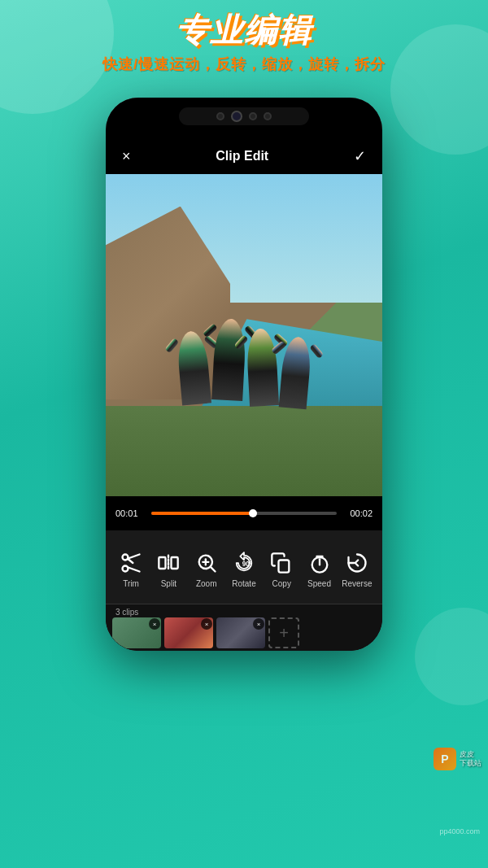  What do you see at coordinates (207, 624) in the screenshot?
I see `clip-2-remove: ×` at bounding box center [207, 624].